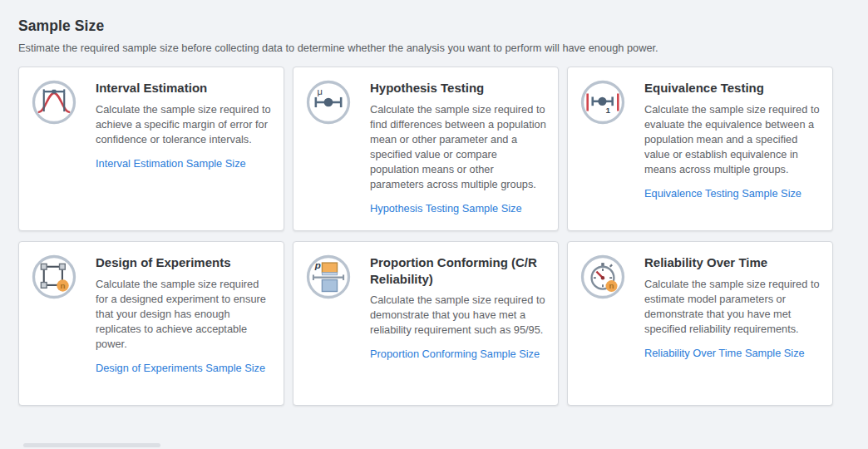  What do you see at coordinates (318, 264) in the screenshot?
I see `p-label: p` at bounding box center [318, 264].